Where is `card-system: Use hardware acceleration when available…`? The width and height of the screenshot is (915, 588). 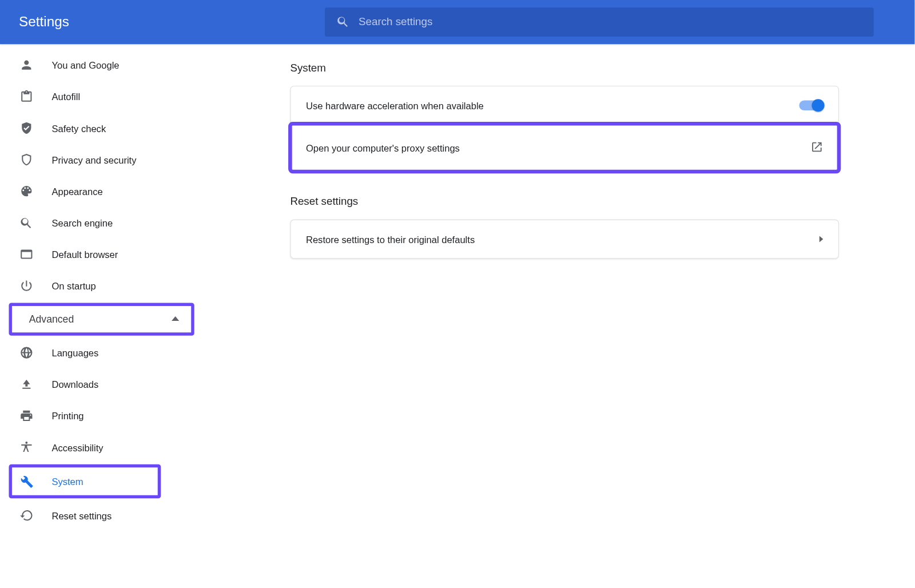
card-system: Use hardware acceleration when available… is located at coordinates (564, 129).